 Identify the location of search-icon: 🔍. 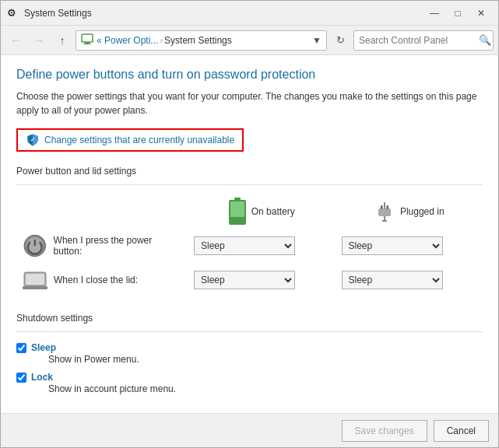
(485, 40).